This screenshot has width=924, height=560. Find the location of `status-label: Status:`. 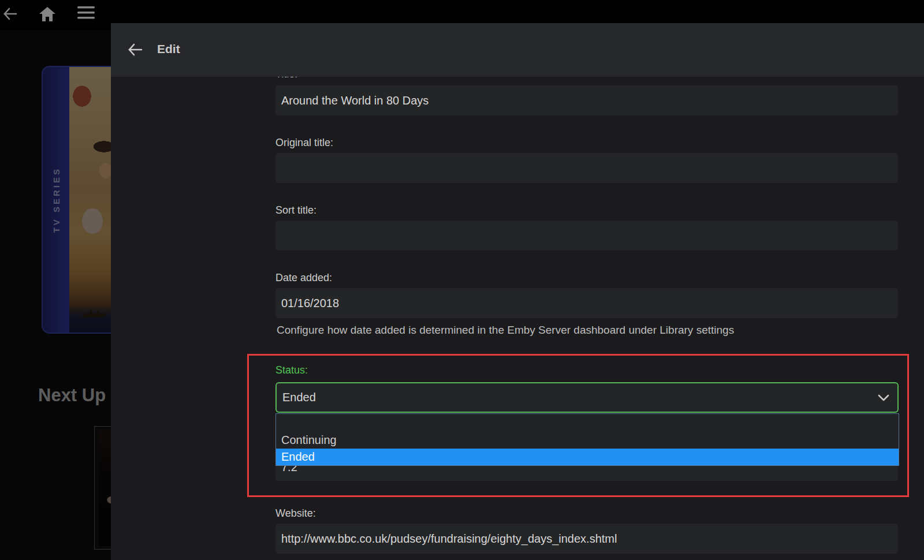

status-label: Status: is located at coordinates (292, 370).